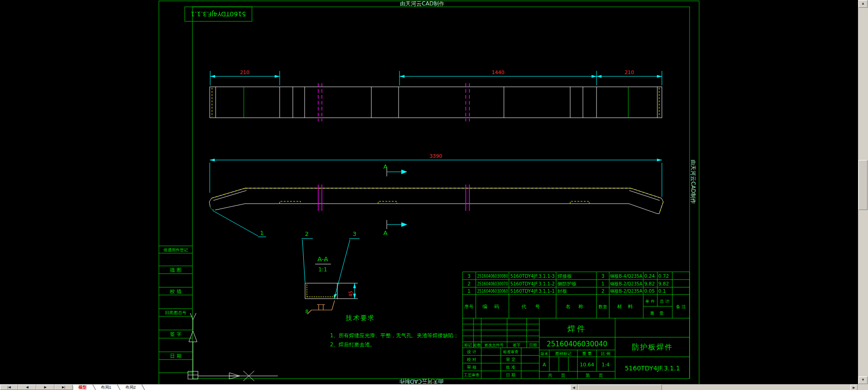 Image resolution: width=868 pixels, height=390 pixels. What do you see at coordinates (395, 228) in the screenshot?
I see `section-arrow-bottom: A` at bounding box center [395, 228].